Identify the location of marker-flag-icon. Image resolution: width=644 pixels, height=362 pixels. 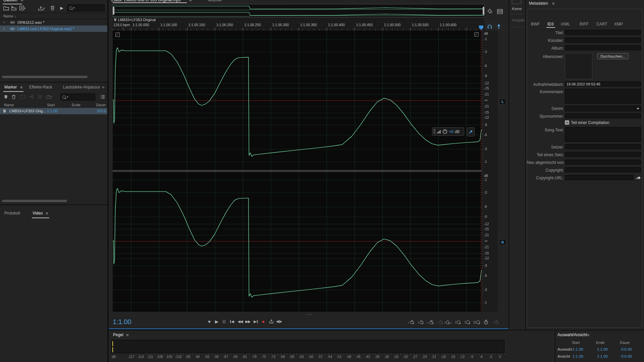
(115, 20).